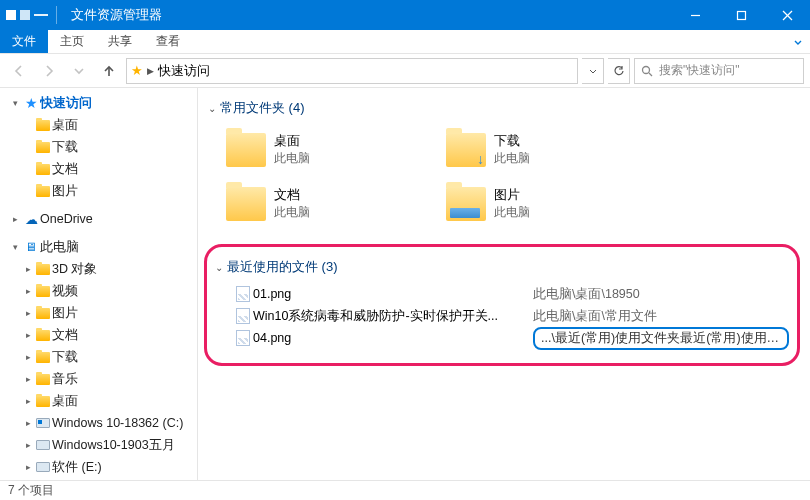 This screenshot has height=500, width=810. Describe the element at coordinates (98, 191) in the screenshot. I see `sidebar-item: 图片` at that location.